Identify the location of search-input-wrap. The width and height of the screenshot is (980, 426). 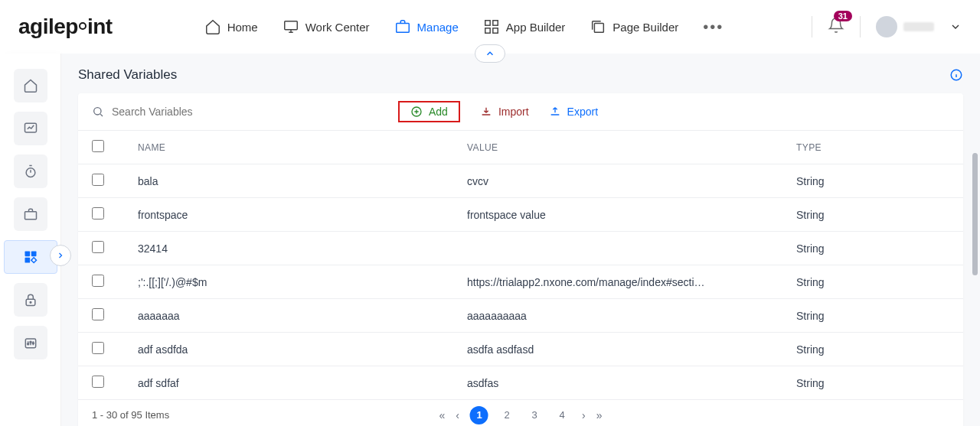
(245, 112).